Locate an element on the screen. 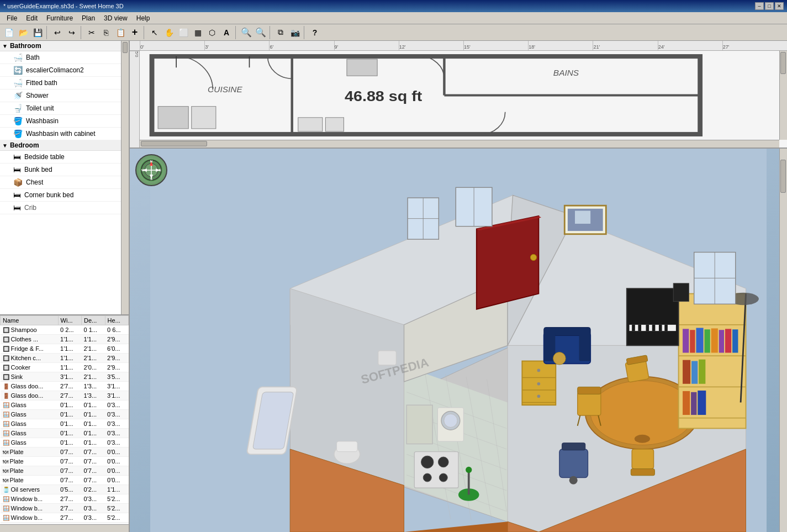 The width and height of the screenshot is (787, 532). copy-button: ⎘ is located at coordinates (106, 33).